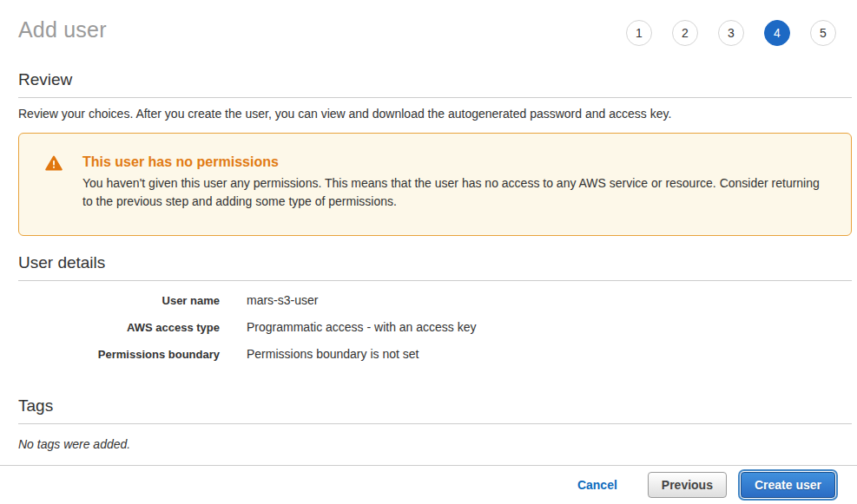 The width and height of the screenshot is (857, 504). What do you see at coordinates (597, 485) in the screenshot?
I see `cancel-link: Cancel` at bounding box center [597, 485].